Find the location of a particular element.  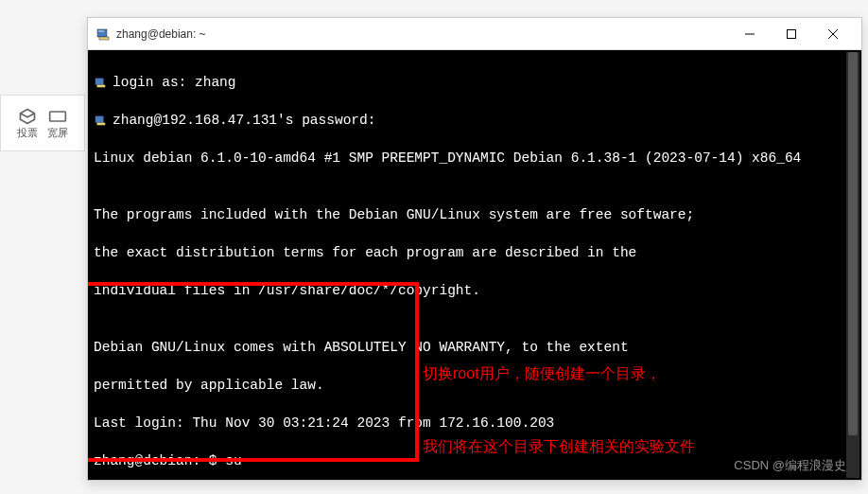

vote-label: 投票 is located at coordinates (27, 132).